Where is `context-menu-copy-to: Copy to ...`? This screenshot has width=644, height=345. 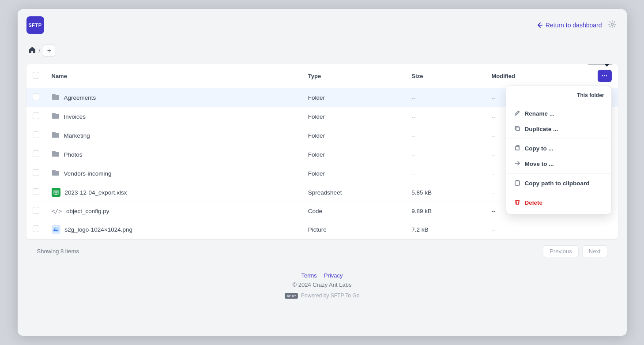
context-menu-copy-to: Copy to ... is located at coordinates (559, 148).